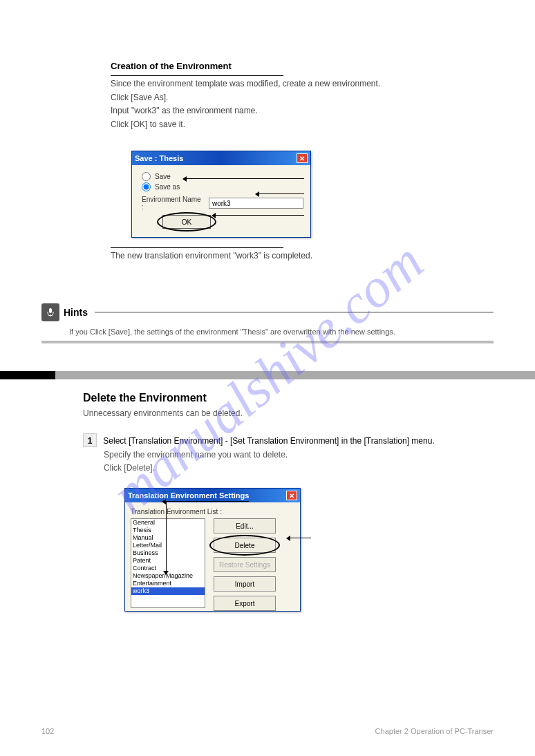  Describe the element at coordinates (168, 531) in the screenshot. I see `list-item: Thesis` at that location.